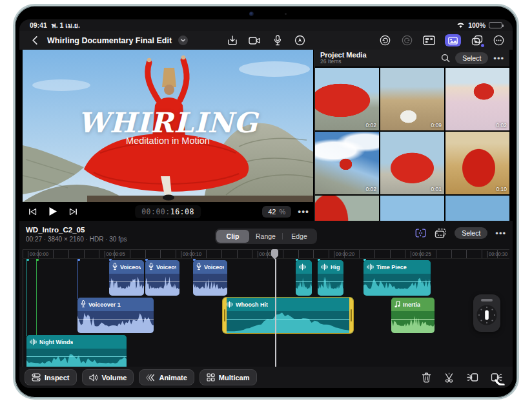 This screenshot has width=532, height=408. I want to click on wifi-icon, so click(461, 25).